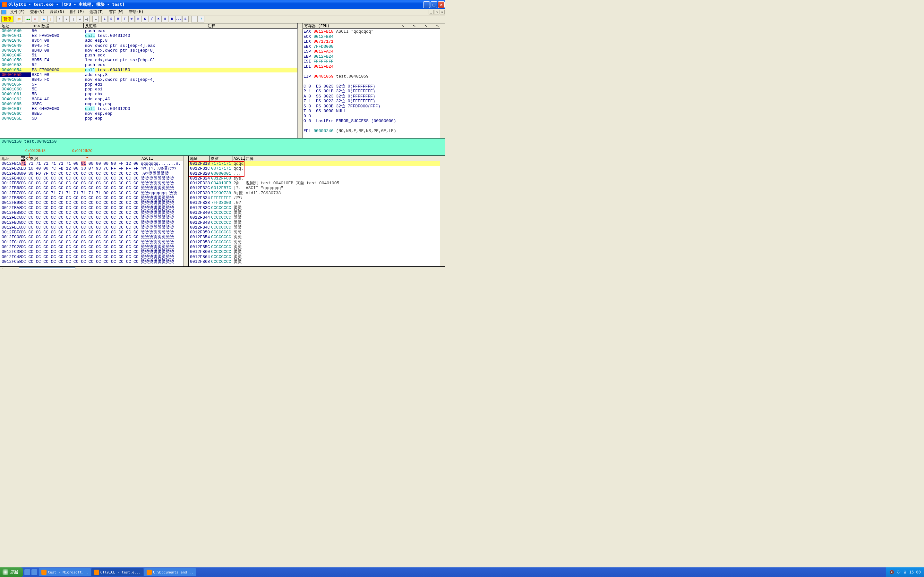 The height and width of the screenshot is (577, 924). What do you see at coordinates (92, 223) in the screenshot?
I see `hex-row: 0012FBD8CC CC CC CC CC CC CC CC CC CC CC…` at bounding box center [92, 223].